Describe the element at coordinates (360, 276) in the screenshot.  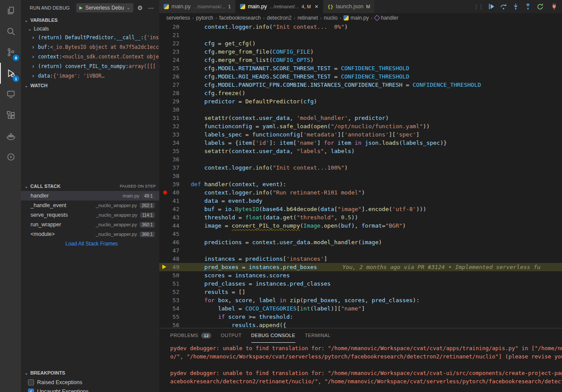
I see `code-line: 50 scores = instances.scores` at that location.